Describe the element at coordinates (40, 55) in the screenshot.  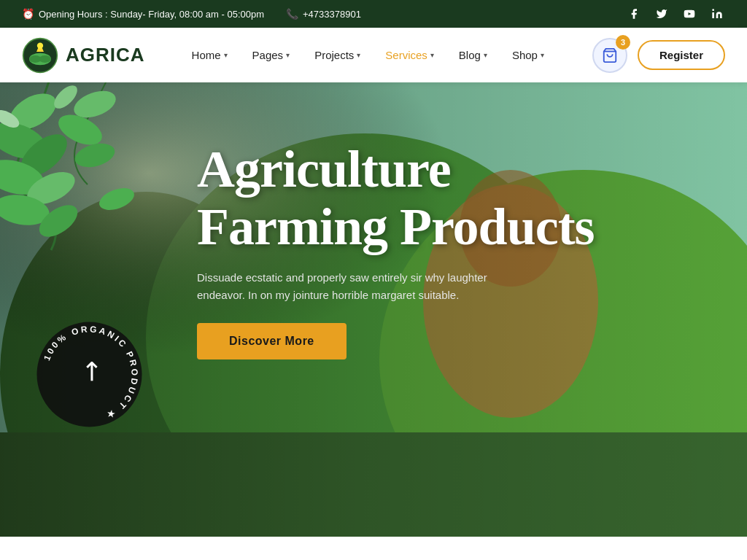
I see `logo-svg` at that location.